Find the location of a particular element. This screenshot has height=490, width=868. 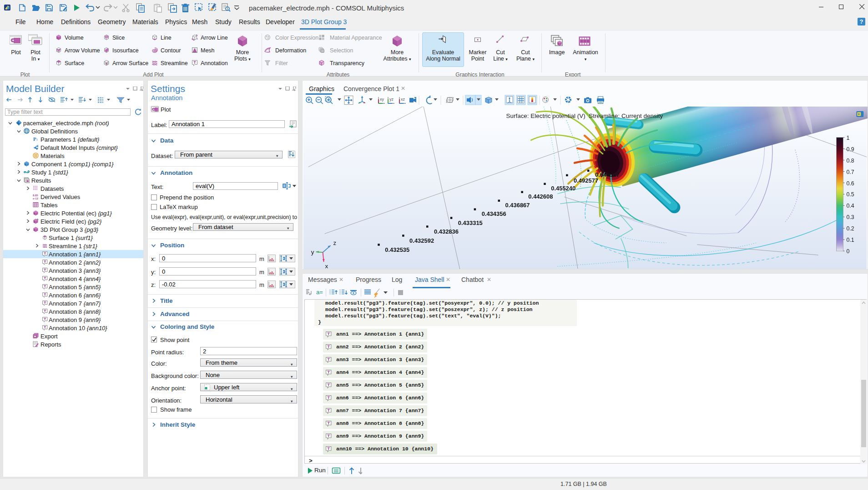

svg-text: 0.9 is located at coordinates (850, 149).